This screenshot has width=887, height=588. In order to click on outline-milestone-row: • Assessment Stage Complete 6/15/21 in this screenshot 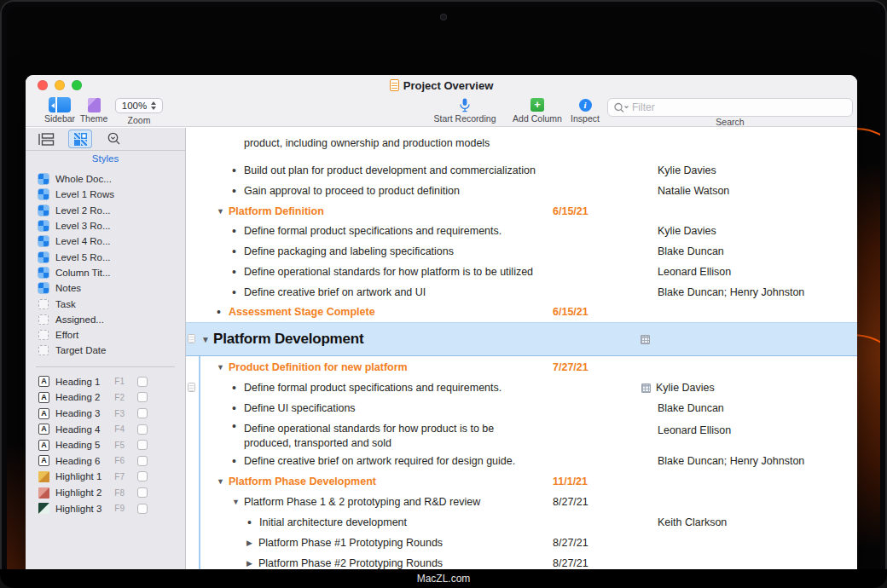, I will do `click(522, 312)`.